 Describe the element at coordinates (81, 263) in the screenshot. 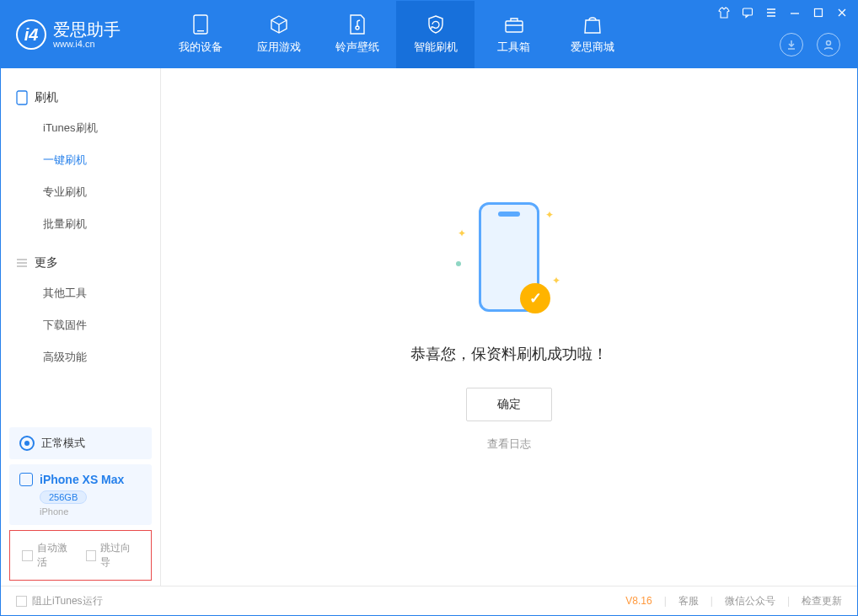

I see `sidebar-section-more: 更多` at that location.